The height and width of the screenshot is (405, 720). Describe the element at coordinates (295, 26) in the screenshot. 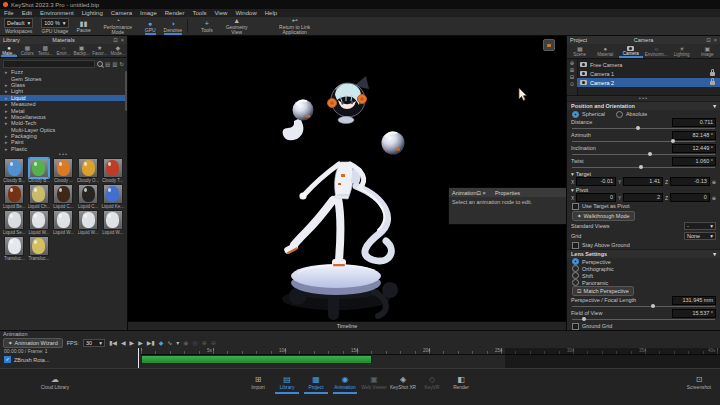

I see `return-to-link-application-button: ↩ Return to Link Application` at that location.